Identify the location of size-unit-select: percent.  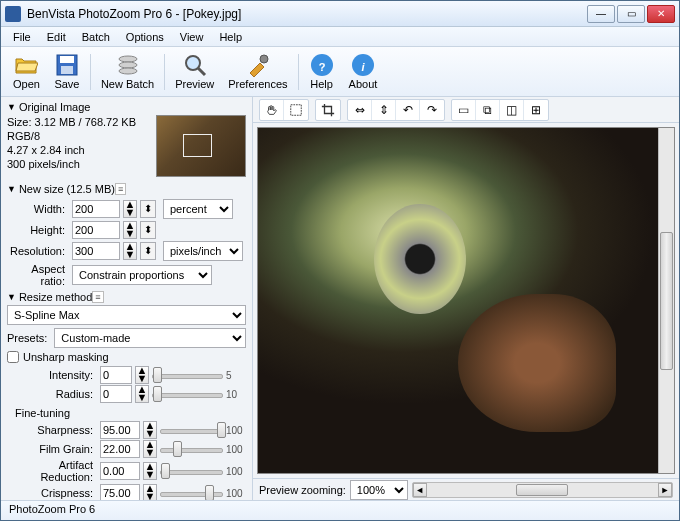
(198, 209).